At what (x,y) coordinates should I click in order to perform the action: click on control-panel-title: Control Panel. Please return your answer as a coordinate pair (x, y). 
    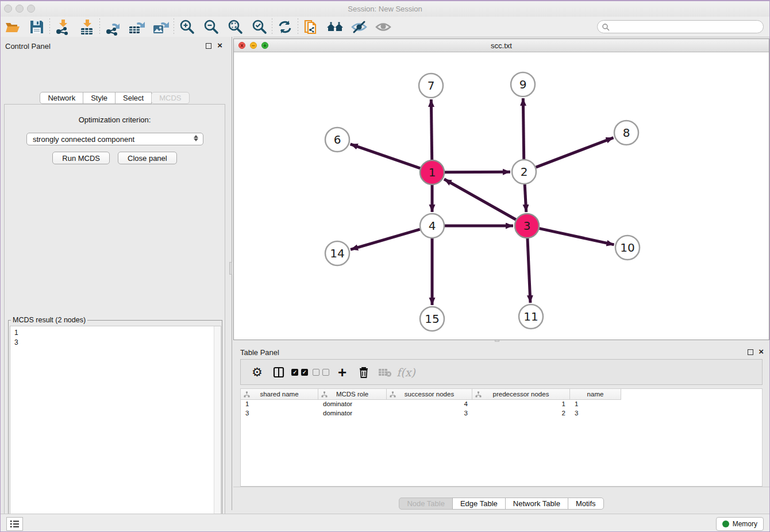
    Looking at the image, I should click on (28, 46).